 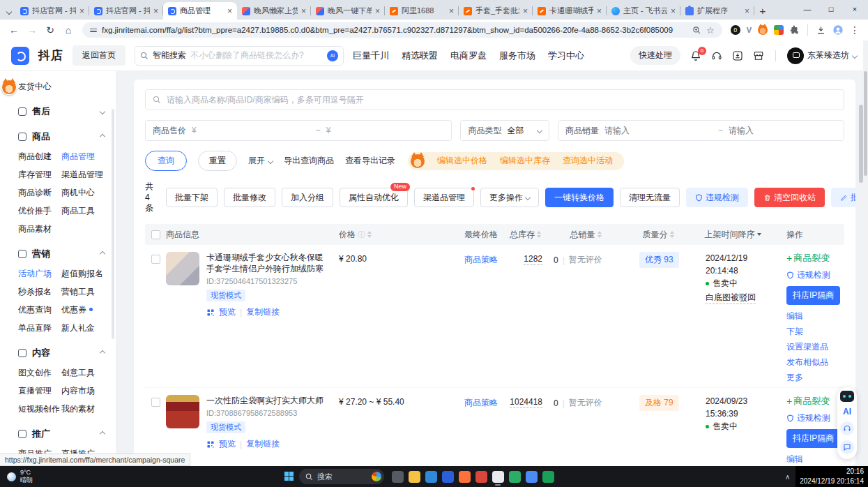 What do you see at coordinates (89, 310) in the screenshot?
I see `sidebar-item: 优惠券` at bounding box center [89, 310].